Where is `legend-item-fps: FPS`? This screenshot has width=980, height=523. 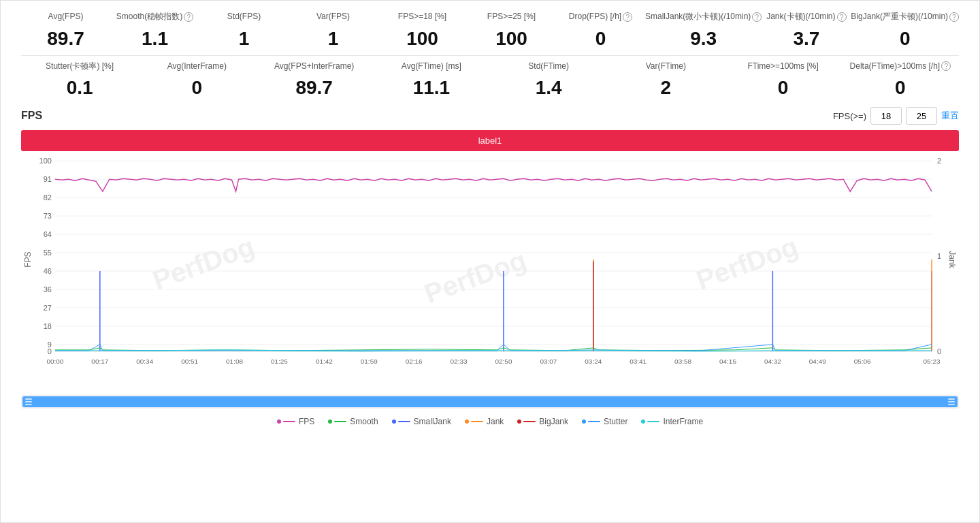
legend-item-fps: FPS is located at coordinates (295, 422).